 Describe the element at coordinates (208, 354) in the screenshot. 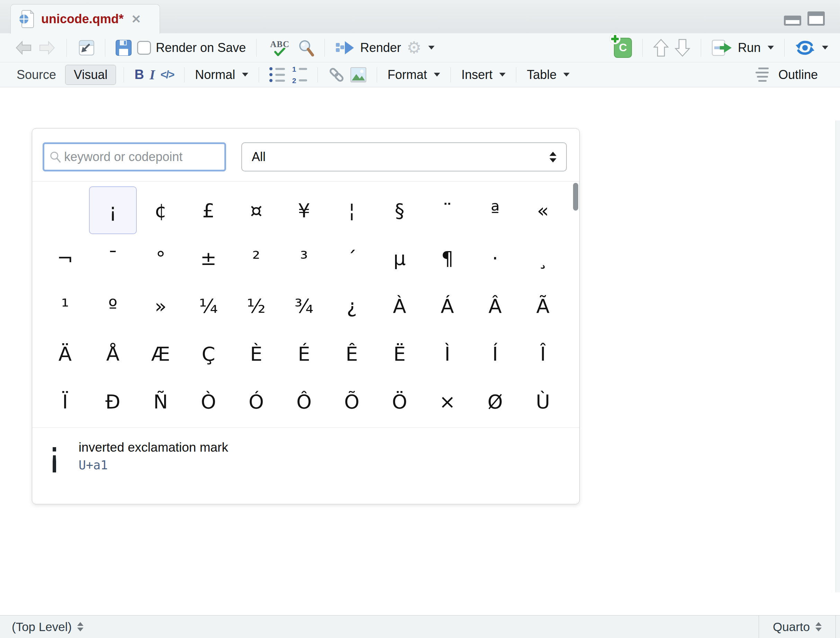

I see `symbol-cell: Ç` at that location.